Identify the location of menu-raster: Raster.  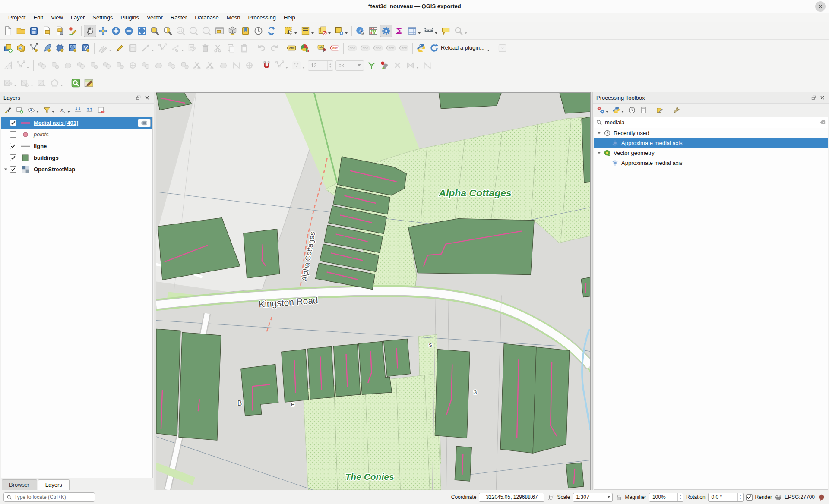
(179, 17).